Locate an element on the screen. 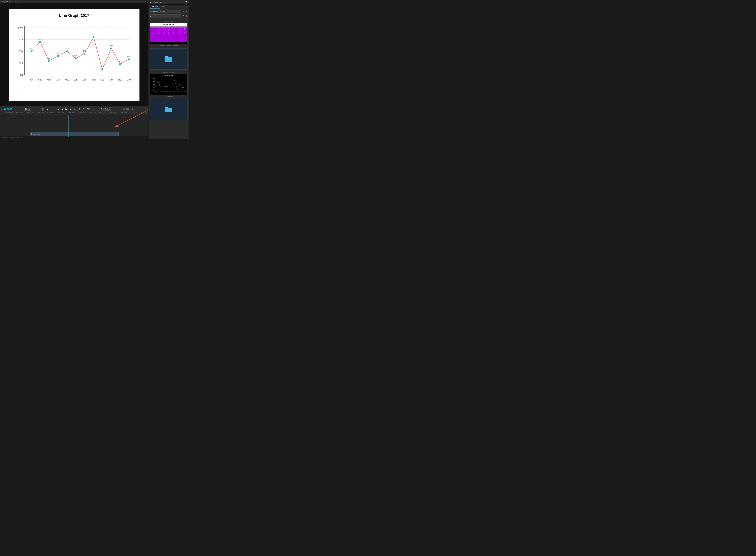  svg-text: Aug is located at coordinates (94, 80).